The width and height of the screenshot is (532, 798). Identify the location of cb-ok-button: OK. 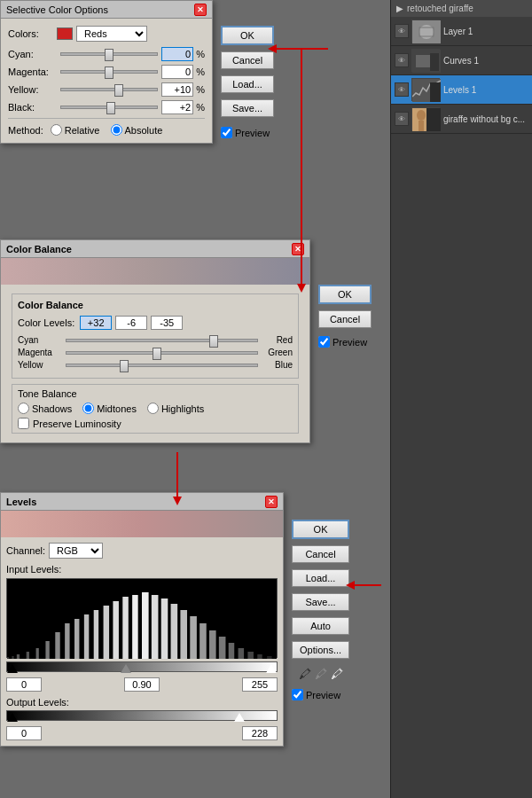
(345, 294).